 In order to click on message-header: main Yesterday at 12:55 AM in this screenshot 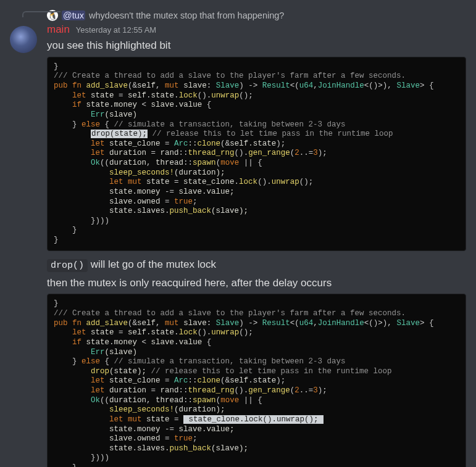, I will do `click(257, 30)`.